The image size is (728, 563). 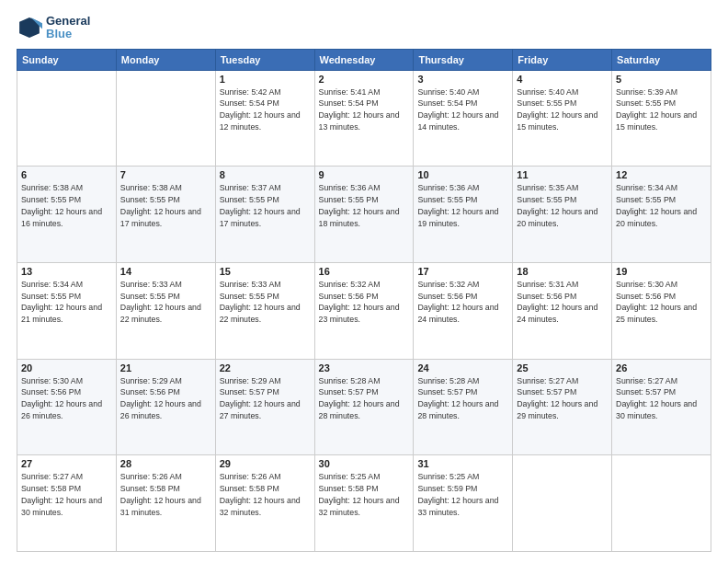 What do you see at coordinates (165, 271) in the screenshot?
I see `day-number: 14` at bounding box center [165, 271].